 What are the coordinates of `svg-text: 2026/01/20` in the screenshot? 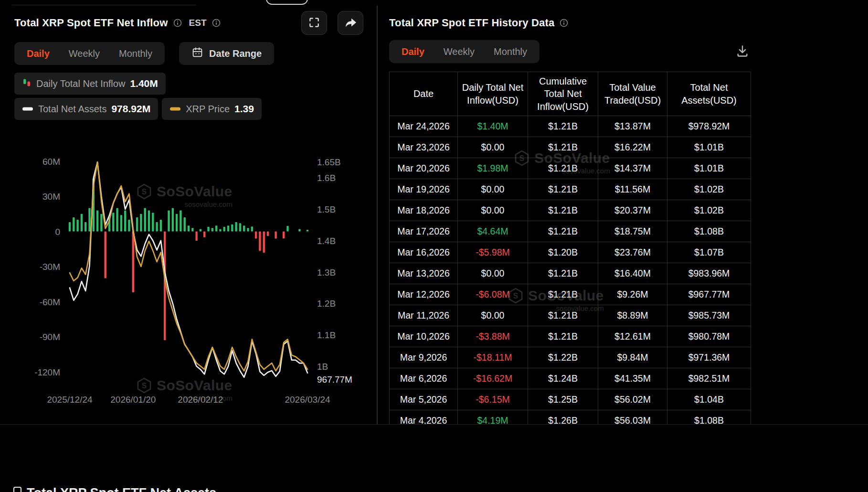 It's located at (133, 399).